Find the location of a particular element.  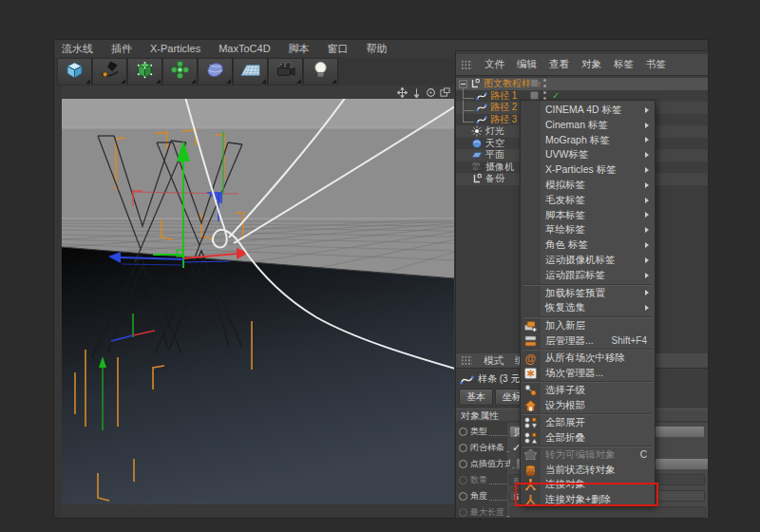

menu-item-tag-3: UVW标签 is located at coordinates (587, 155).